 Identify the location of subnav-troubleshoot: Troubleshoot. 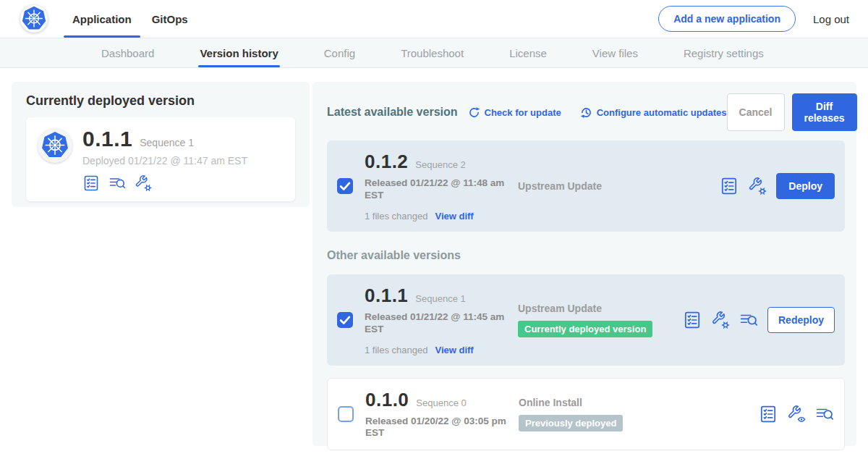
(433, 53).